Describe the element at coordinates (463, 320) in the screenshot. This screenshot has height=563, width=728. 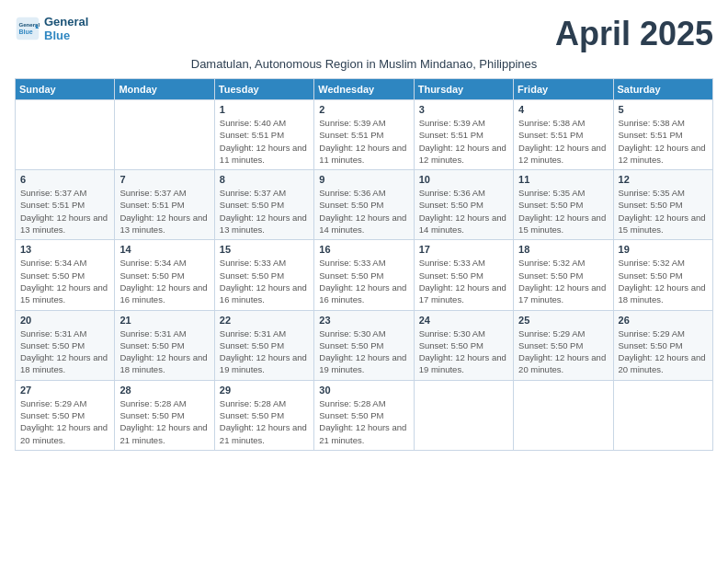
I see `day-number: 24` at that location.